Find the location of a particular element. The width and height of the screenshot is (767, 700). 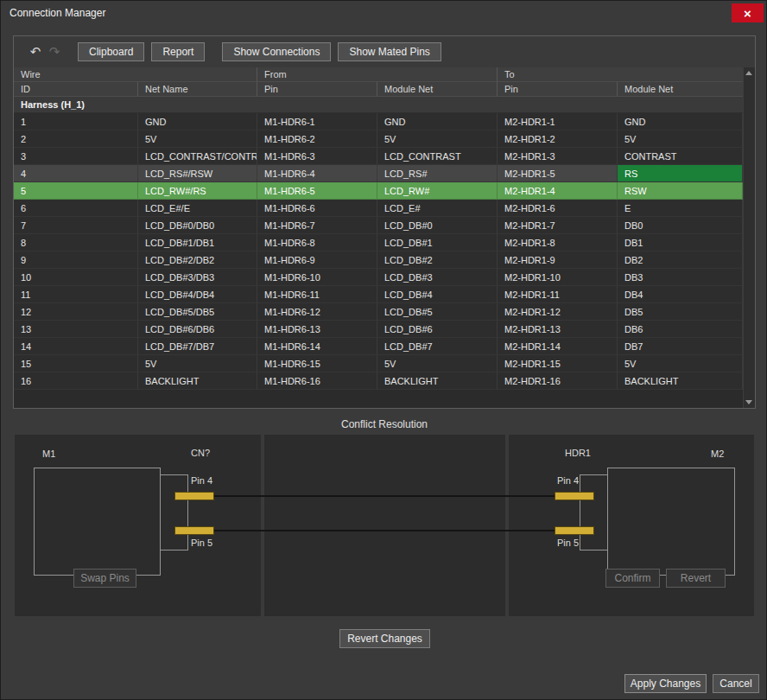

column-header-from-pin: Pin is located at coordinates (318, 90).